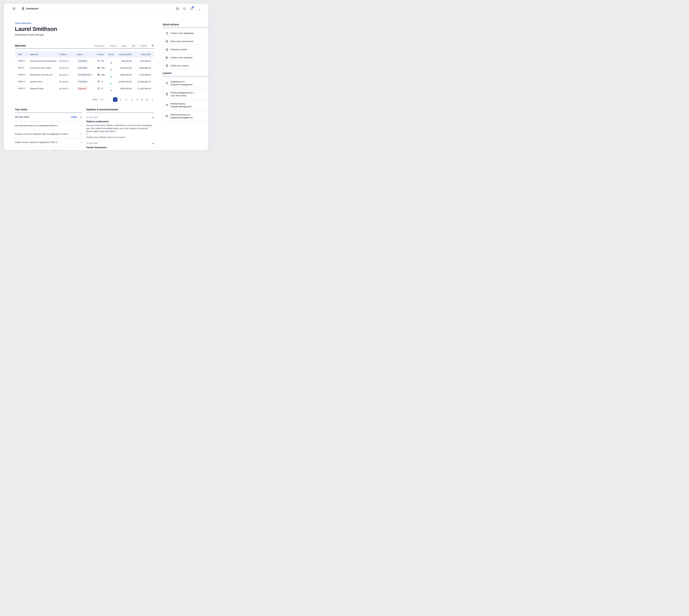 Image resolution: width=689 pixels, height=616 pixels. What do you see at coordinates (24, 54) in the screenshot?
I see `col-ref: Ref#` at bounding box center [24, 54].